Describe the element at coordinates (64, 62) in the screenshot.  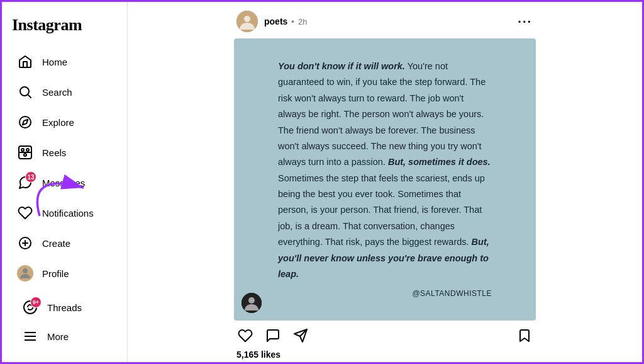
I see `sidebar-item-home: Home` at that location.